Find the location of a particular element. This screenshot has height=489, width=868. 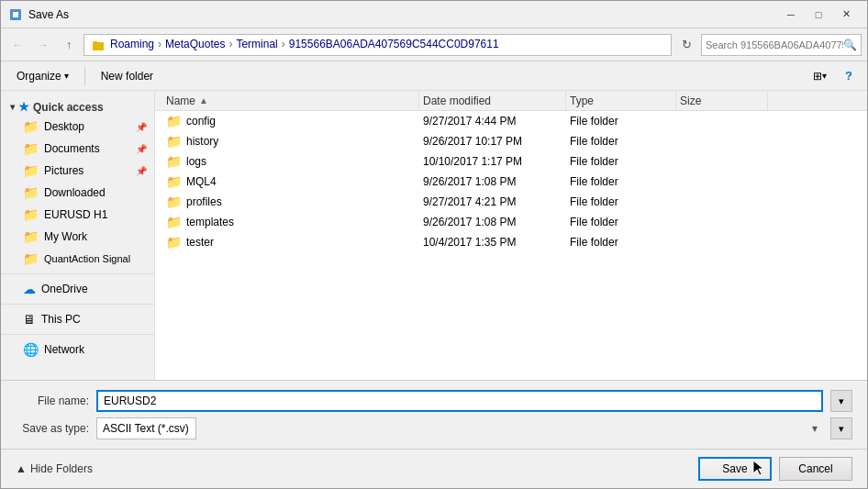

new-folder-button: New folder is located at coordinates (127, 76).